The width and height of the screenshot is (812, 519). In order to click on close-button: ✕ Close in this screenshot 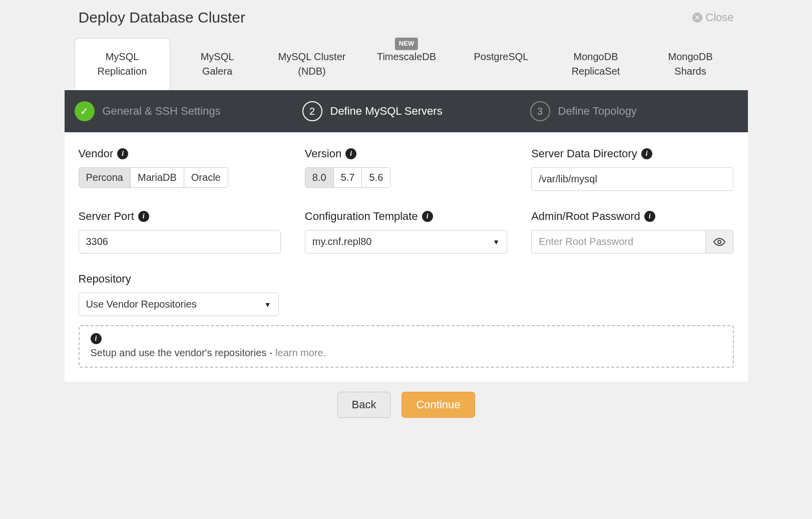, I will do `click(713, 18)`.